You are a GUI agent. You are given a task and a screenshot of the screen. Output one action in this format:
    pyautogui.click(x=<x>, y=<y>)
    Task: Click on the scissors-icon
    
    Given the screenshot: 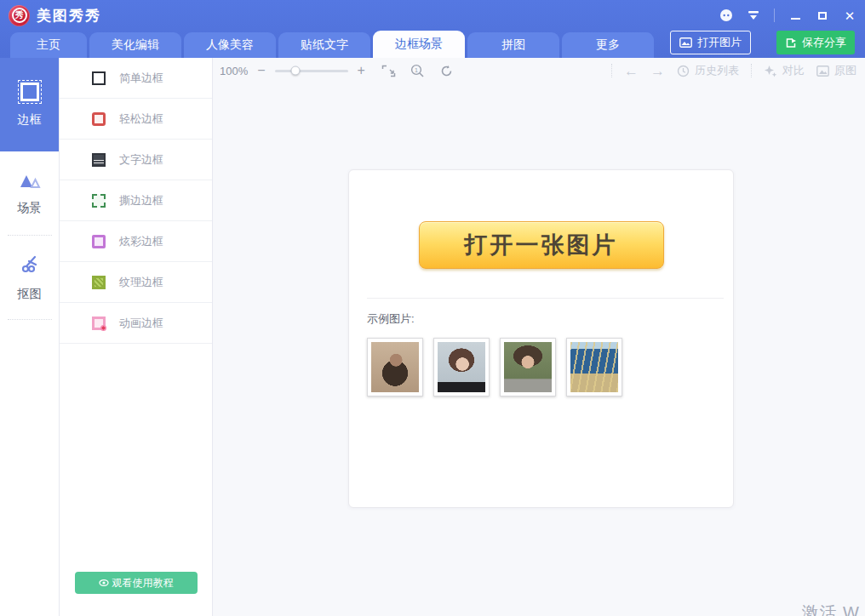 What is the action you would take?
    pyautogui.click(x=30, y=265)
    